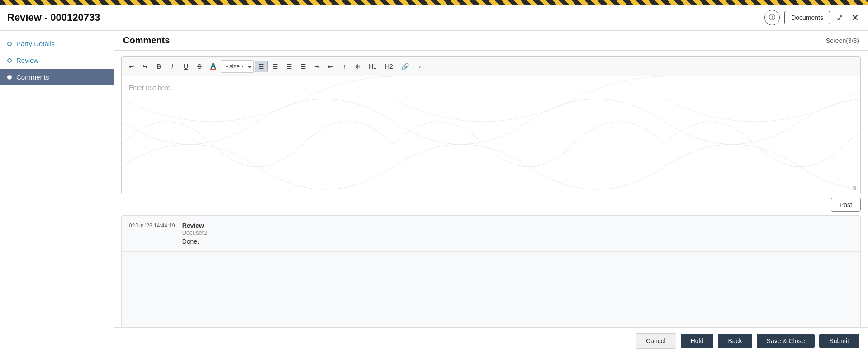 Image resolution: width=868 pixels, height=354 pixels. What do you see at coordinates (303, 66) in the screenshot?
I see `align-justify-button: ☰` at bounding box center [303, 66].